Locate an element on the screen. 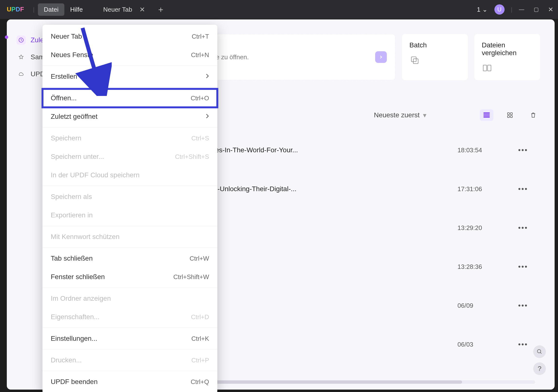 Image resolution: width=558 pixels, height=392 pixels. search-fab is located at coordinates (540, 352).